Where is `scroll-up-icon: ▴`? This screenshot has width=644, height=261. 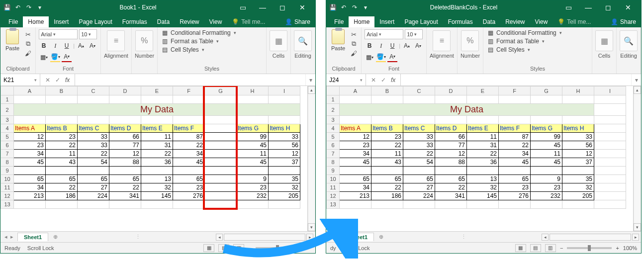 scroll-up-icon: ▴ is located at coordinates (311, 90).